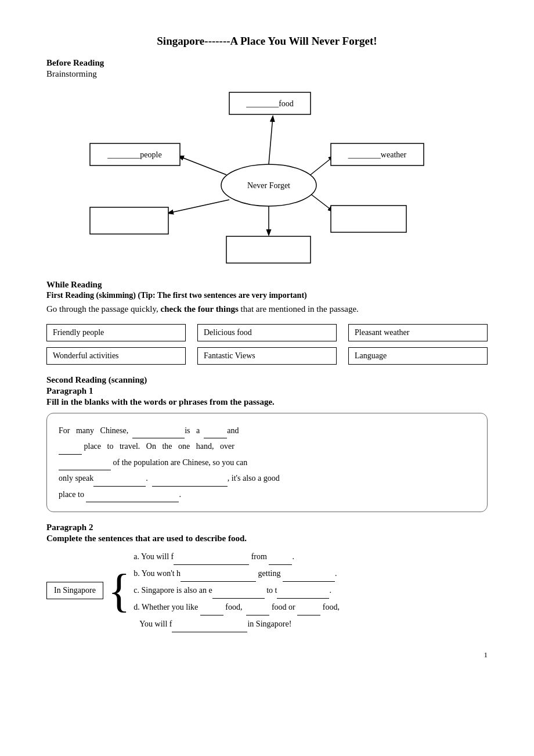  I want to click on blank-a2, so click(280, 556).